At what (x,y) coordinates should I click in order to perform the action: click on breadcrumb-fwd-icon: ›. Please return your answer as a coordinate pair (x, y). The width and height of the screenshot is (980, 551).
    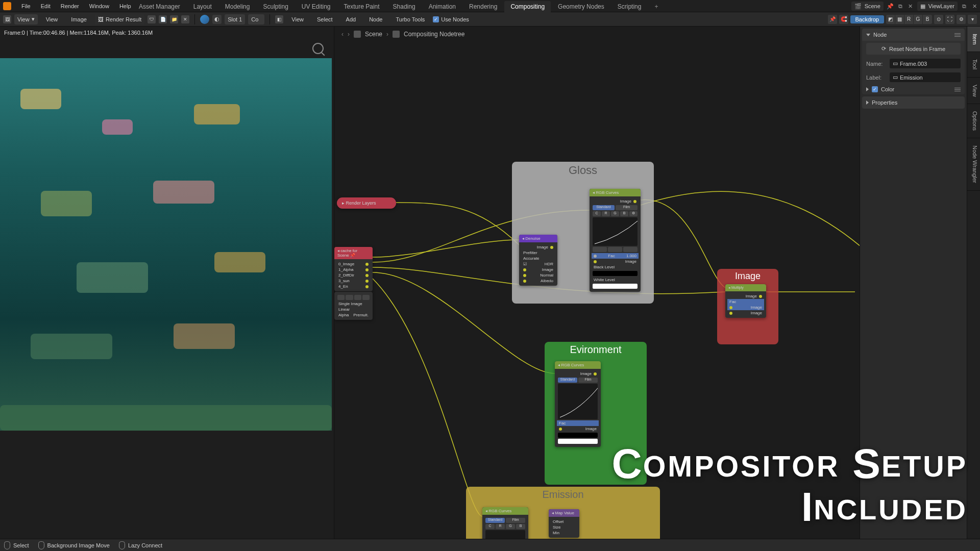
    Looking at the image, I should click on (349, 34).